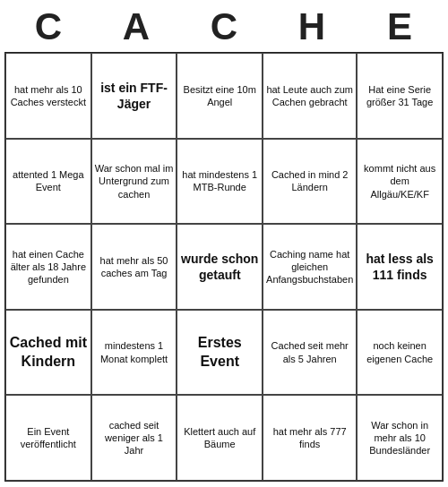  What do you see at coordinates (48, 267) in the screenshot?
I see `bingo-cell-10: hat einen Cache älter als 18 Jahre gefun…` at bounding box center [48, 267].